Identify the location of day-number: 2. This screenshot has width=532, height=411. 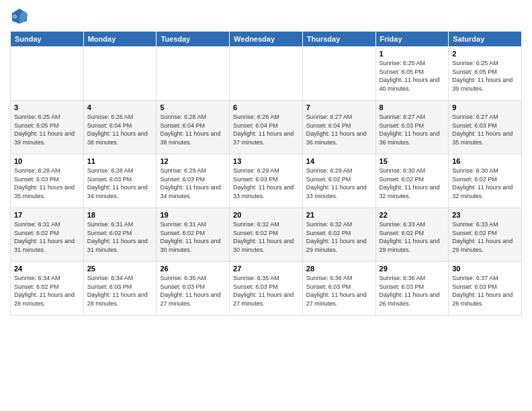
(485, 54).